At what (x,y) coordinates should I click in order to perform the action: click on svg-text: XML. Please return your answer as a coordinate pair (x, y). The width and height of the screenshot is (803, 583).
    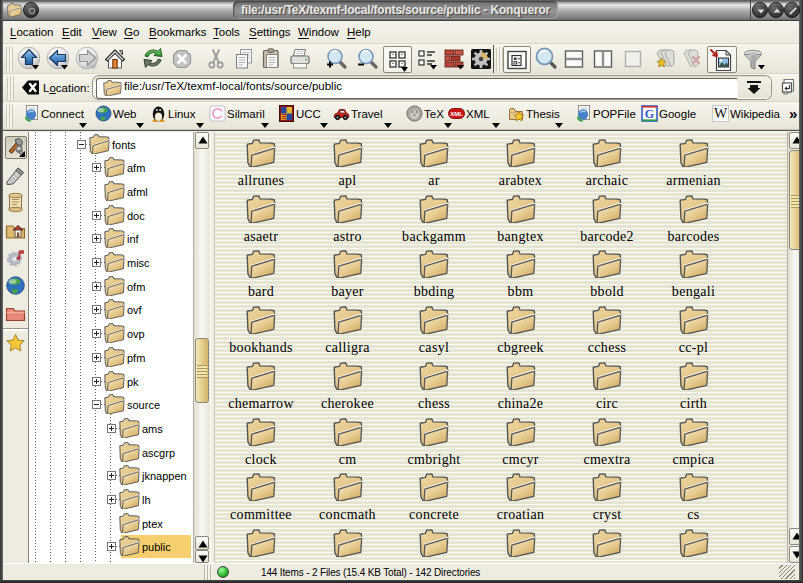
    Looking at the image, I should click on (456, 114).